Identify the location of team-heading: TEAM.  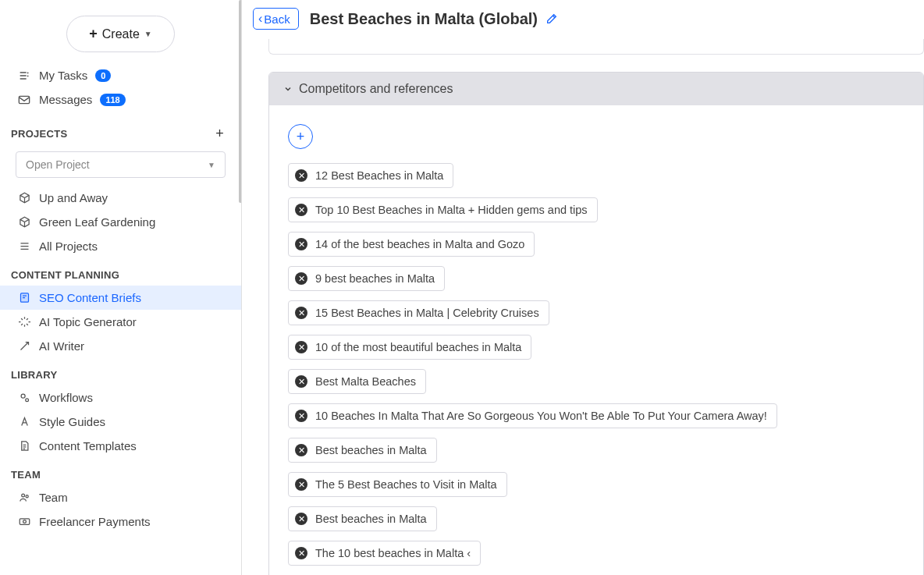
(26, 474).